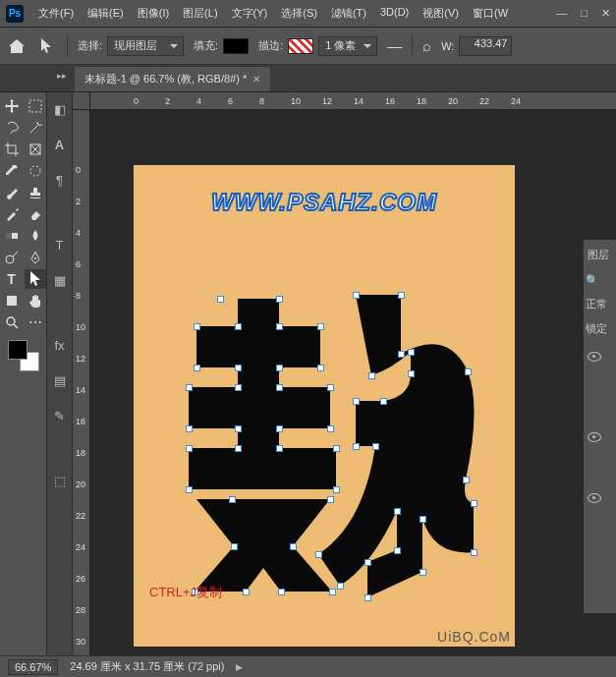 This screenshot has height=677, width=616. Describe the element at coordinates (599, 281) in the screenshot. I see `search-icon: 🔍` at that location.